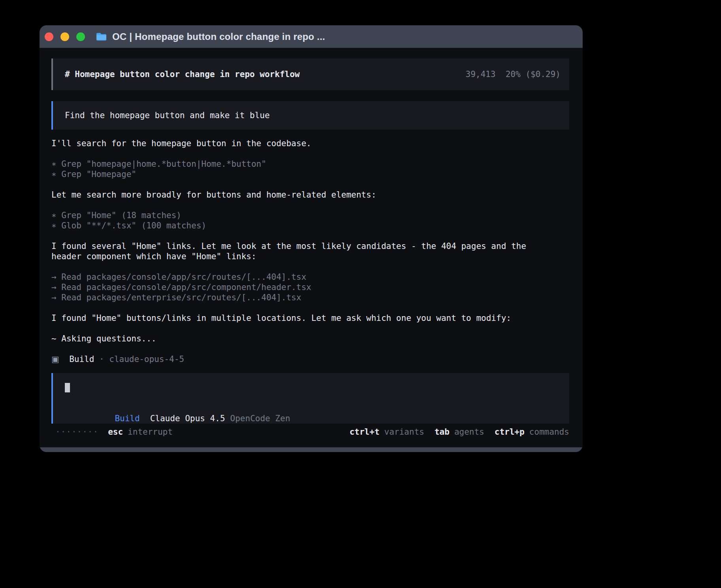  Describe the element at coordinates (311, 37) in the screenshot. I see `titlebar: OC | Homepage button color change in rep…` at that location.